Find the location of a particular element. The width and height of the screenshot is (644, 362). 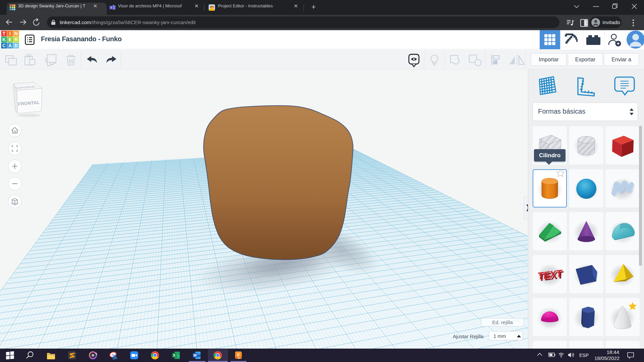

svg-text: A is located at coordinates (10, 46).